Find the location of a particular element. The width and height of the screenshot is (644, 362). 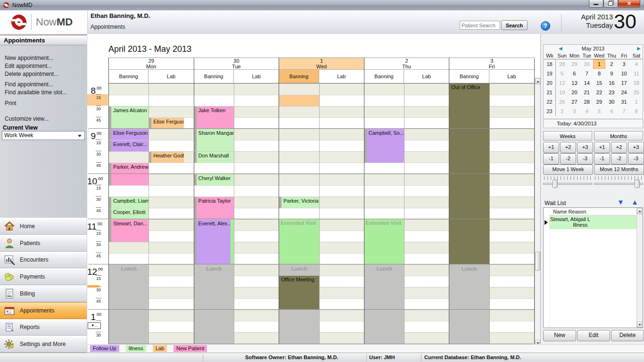

busy-block: Office Meeting is located at coordinates (299, 293).